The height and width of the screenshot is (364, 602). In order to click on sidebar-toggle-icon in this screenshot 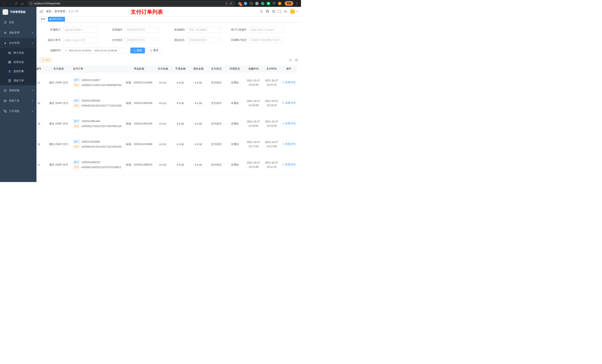, I will do `click(41, 12)`.